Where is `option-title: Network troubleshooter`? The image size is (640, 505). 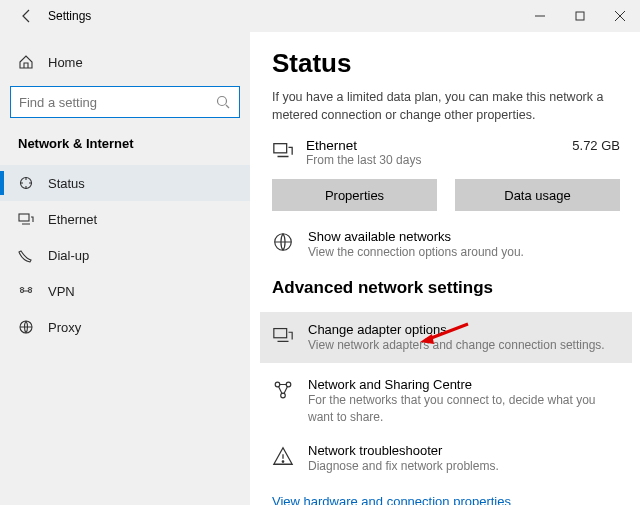 option-title: Network troubleshooter is located at coordinates (404, 450).